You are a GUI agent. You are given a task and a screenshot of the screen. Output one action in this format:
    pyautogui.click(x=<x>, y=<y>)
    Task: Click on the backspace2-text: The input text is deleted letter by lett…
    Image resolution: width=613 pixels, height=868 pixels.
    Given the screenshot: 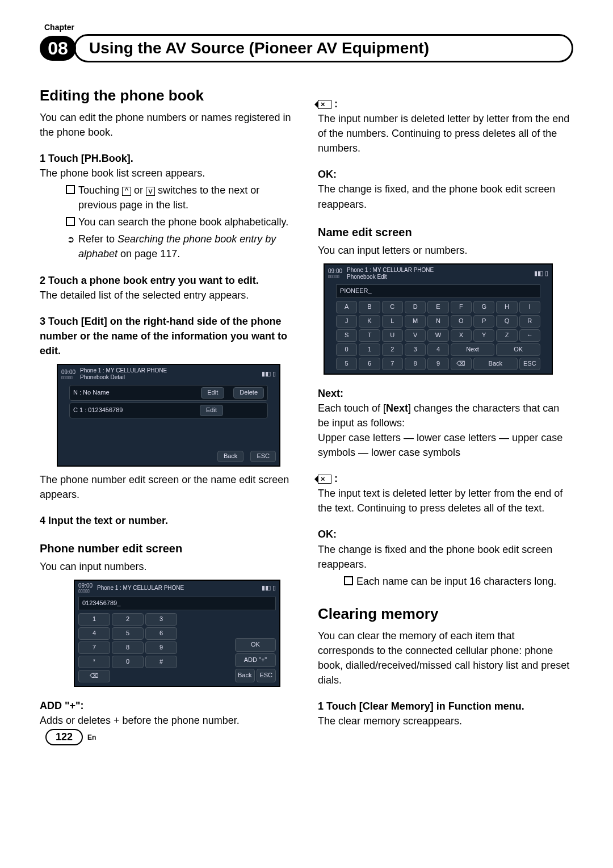 What is the action you would take?
    pyautogui.click(x=446, y=501)
    